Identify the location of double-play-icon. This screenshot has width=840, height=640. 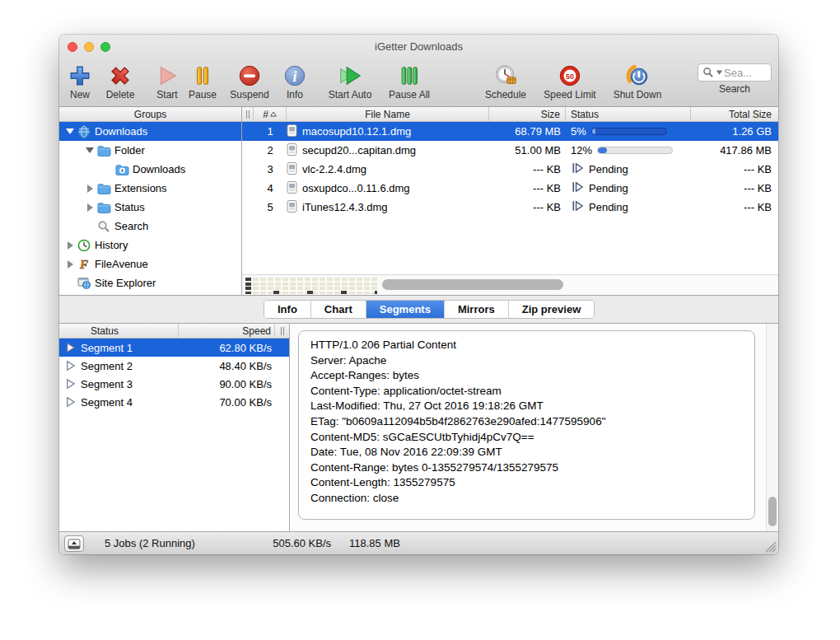
(350, 76).